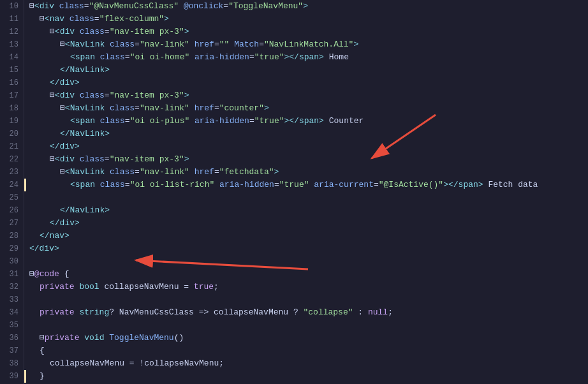 The image size is (588, 384). Describe the element at coordinates (147, 32) in the screenshot. I see `attr-value-token: "nav-item px-3"` at that location.